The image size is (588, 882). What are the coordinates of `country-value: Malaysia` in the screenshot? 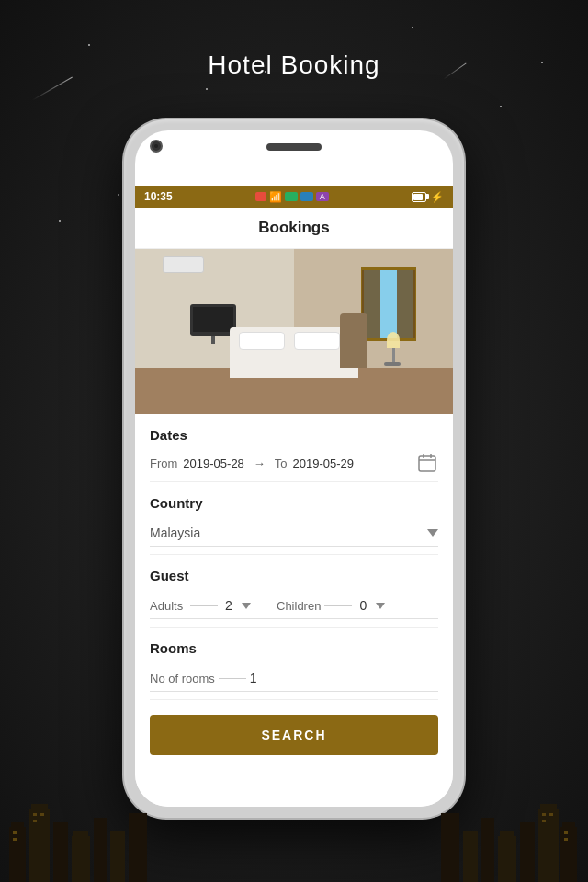 It's located at (175, 533).